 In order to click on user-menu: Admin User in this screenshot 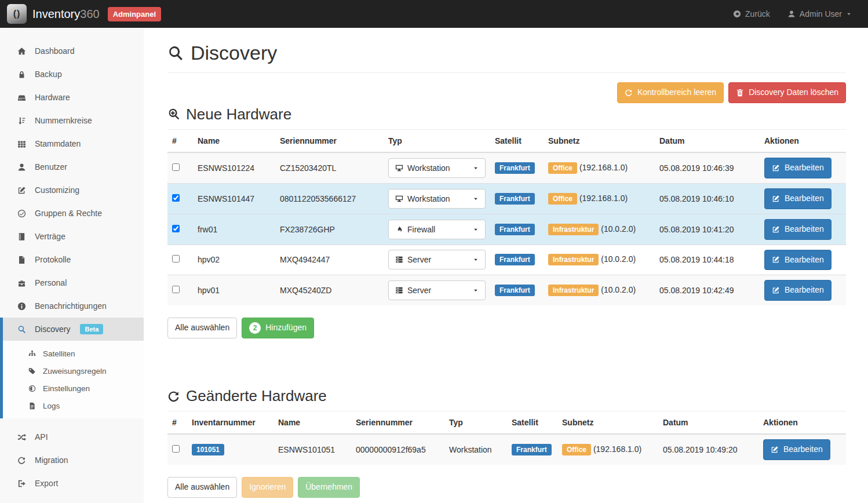, I will do `click(819, 14)`.